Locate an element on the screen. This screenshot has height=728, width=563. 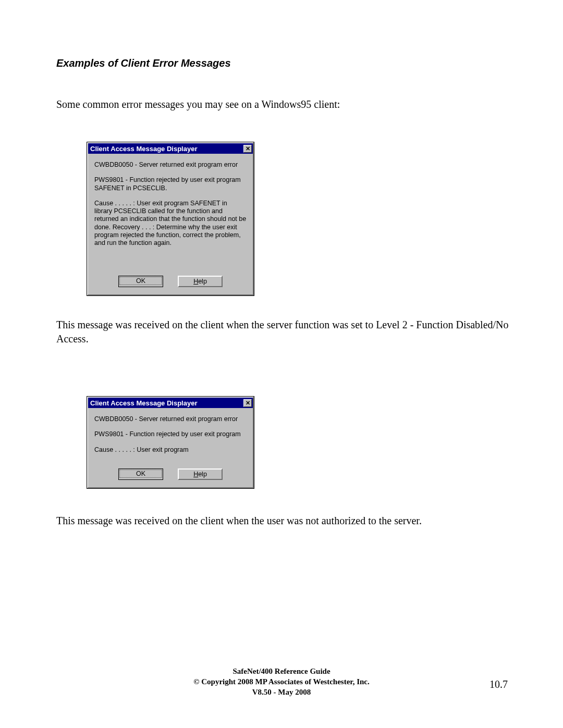
dialog1-title: Client Access Message Displayer is located at coordinates (167, 149).